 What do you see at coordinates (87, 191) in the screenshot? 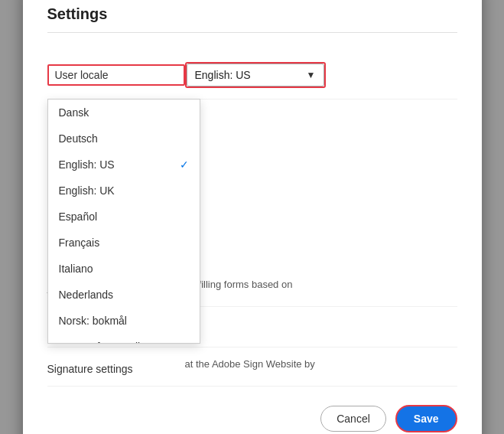
I see `option-label: English: UK` at bounding box center [87, 191].